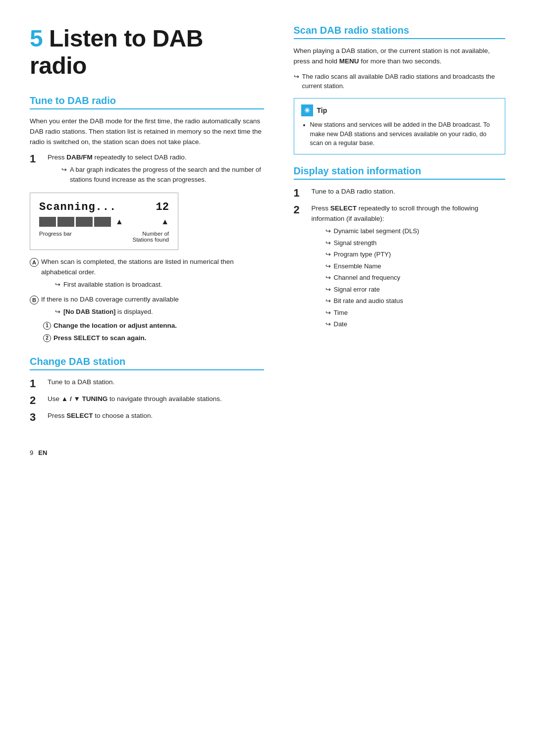  What do you see at coordinates (100, 416) in the screenshot?
I see `change-step3-text: Press SELECT to choose a station.` at bounding box center [100, 416].